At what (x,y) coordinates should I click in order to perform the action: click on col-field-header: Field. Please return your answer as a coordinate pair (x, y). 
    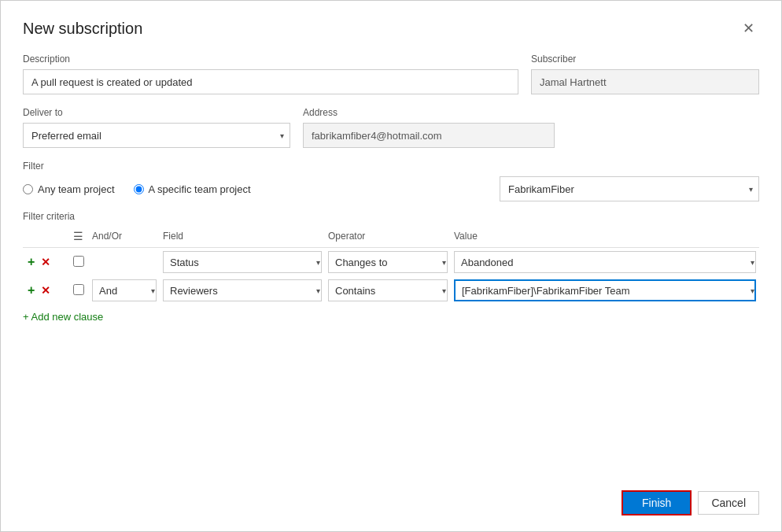
    Looking at the image, I should click on (242, 238).